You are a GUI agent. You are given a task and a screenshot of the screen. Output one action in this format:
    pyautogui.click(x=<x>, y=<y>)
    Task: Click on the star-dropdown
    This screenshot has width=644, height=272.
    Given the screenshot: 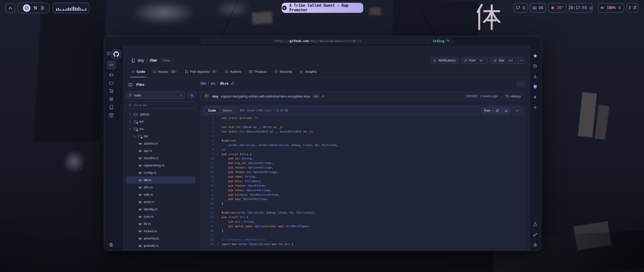 What is the action you would take?
    pyautogui.click(x=521, y=60)
    